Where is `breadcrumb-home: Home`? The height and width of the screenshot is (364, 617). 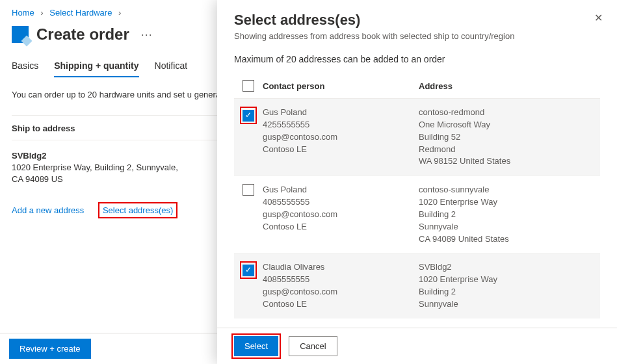 breadcrumb-home: Home is located at coordinates (23, 13).